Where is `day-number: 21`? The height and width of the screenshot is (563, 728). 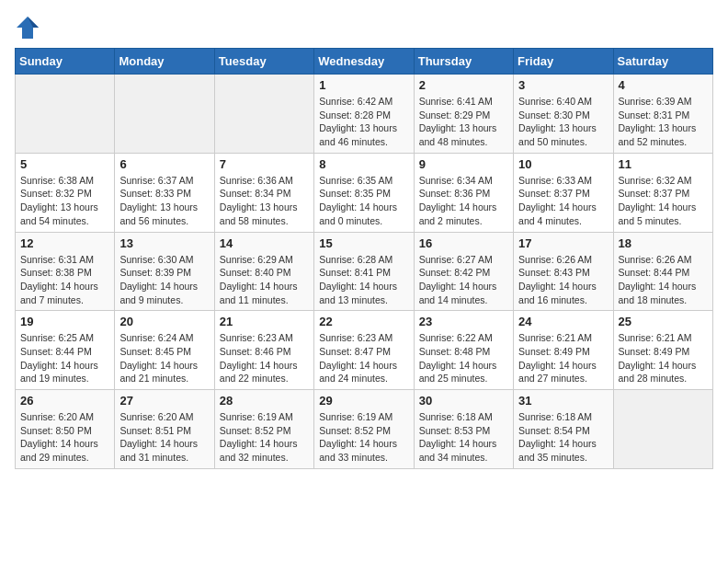
day-number: 21 is located at coordinates (265, 322).